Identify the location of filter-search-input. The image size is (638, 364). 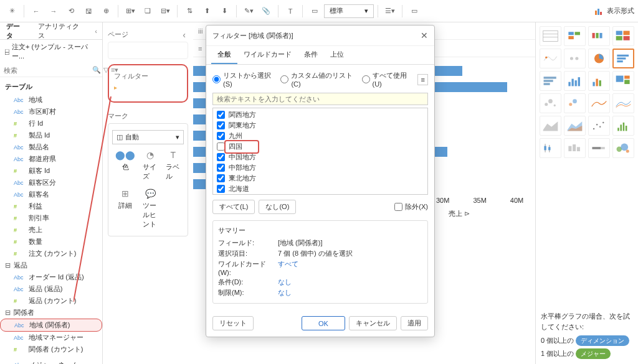
(320, 99).